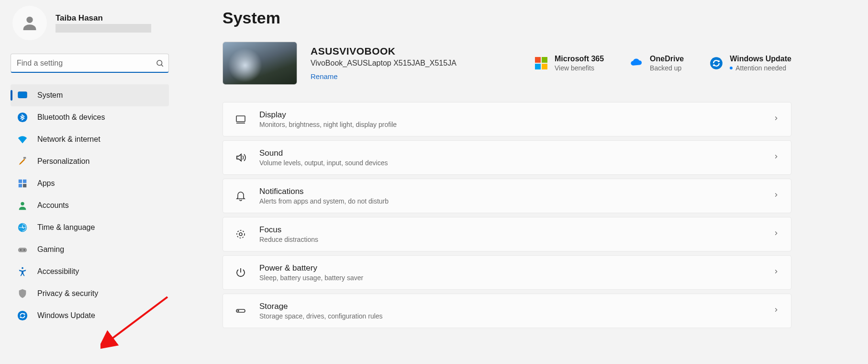 This screenshot has width=868, height=364. What do you see at coordinates (22, 95) in the screenshot?
I see `monitor-icon` at bounding box center [22, 95].